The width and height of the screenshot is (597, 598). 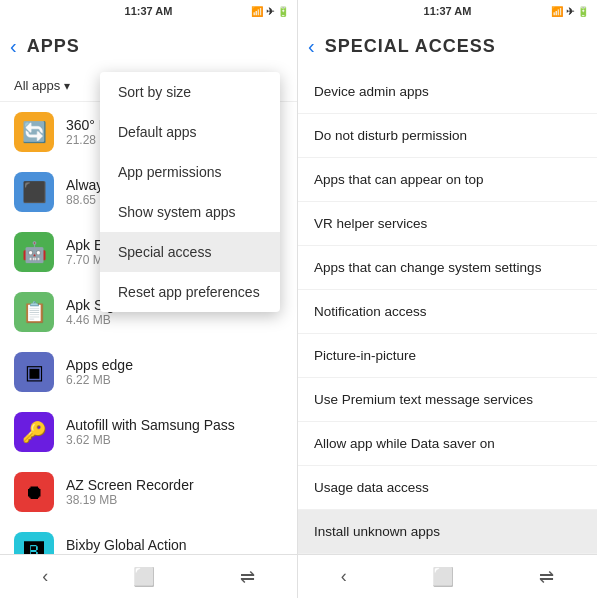 I want to click on app-size: 4.46 MB, so click(x=100, y=320).